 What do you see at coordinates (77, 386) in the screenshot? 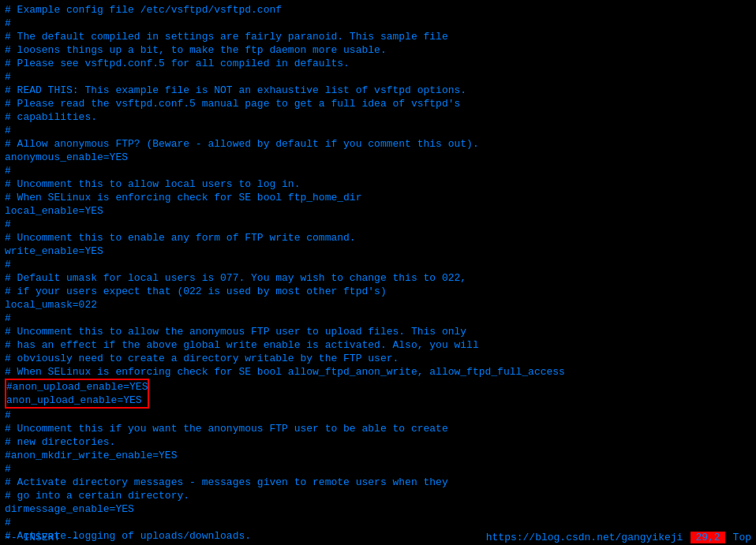
I see `terminal-line: #anon_upload_enable=YES` at bounding box center [77, 386].